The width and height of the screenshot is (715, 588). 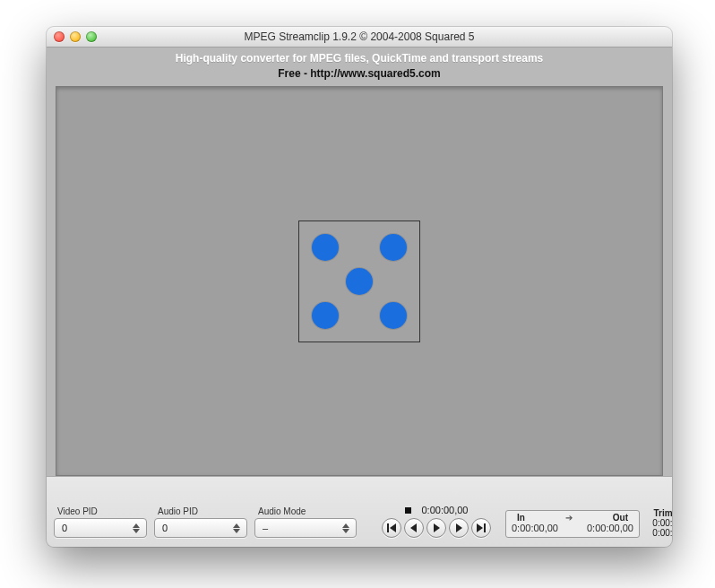 What do you see at coordinates (535, 528) in the screenshot?
I see `in-point-value: 0:00:00,00` at bounding box center [535, 528].